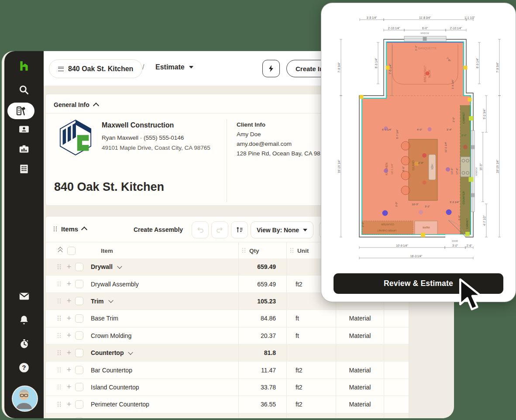 The image size is (516, 420). What do you see at coordinates (271, 69) in the screenshot?
I see `lightning-icon` at bounding box center [271, 69].